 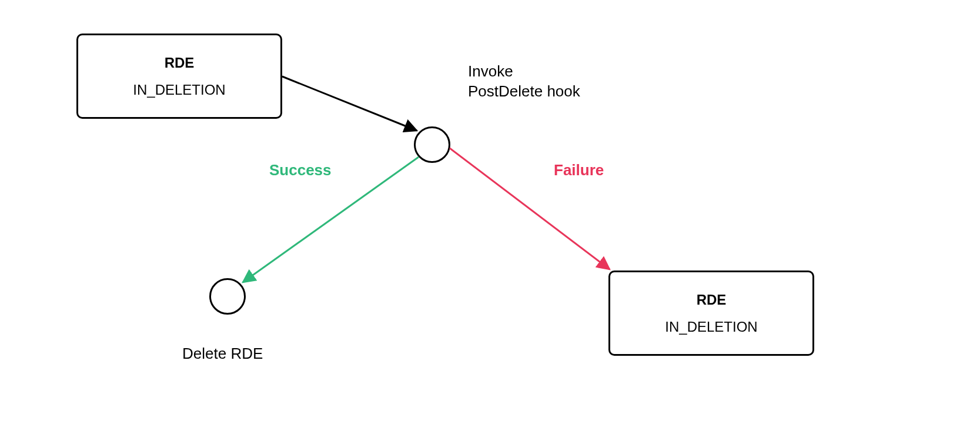 I want to click on state-box-start: RDE IN_DELETION, so click(x=179, y=76).